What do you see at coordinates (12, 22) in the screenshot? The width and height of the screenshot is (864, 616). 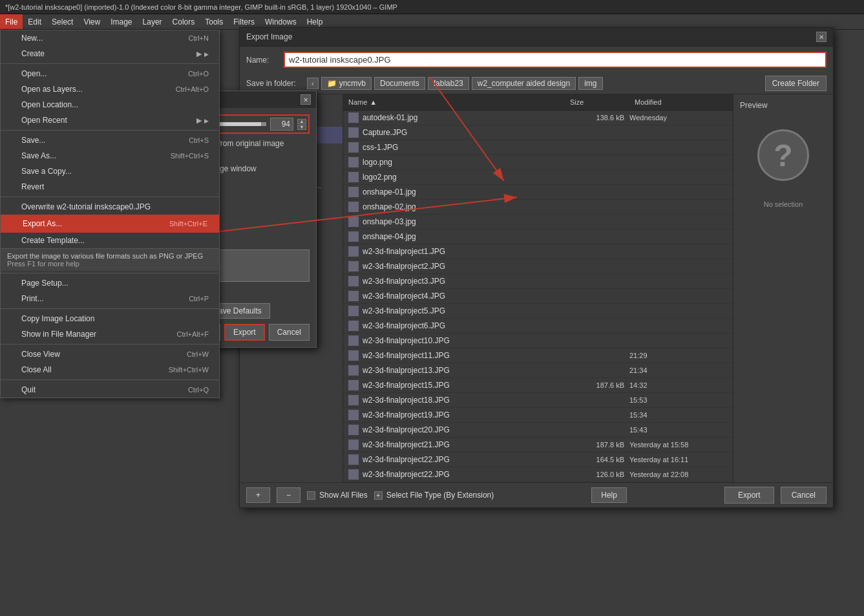 I see `menu-file: File` at bounding box center [12, 22].